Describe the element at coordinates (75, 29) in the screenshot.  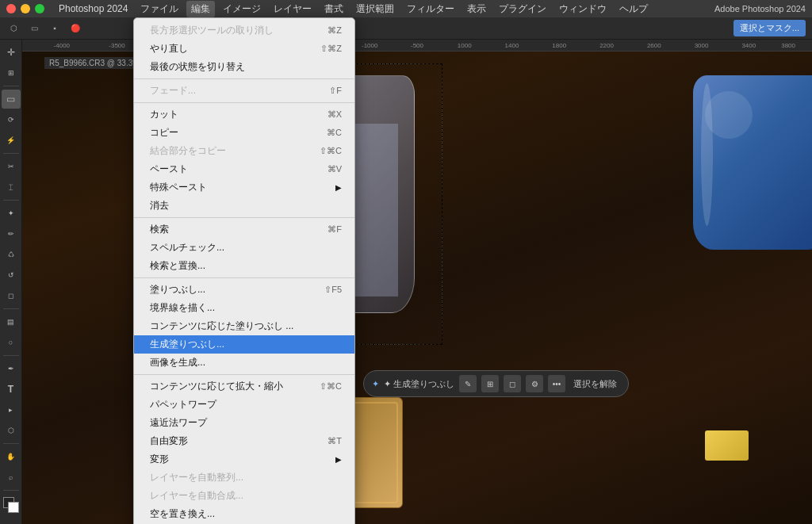
I see `tool-options-icon4: 🔴` at that location.